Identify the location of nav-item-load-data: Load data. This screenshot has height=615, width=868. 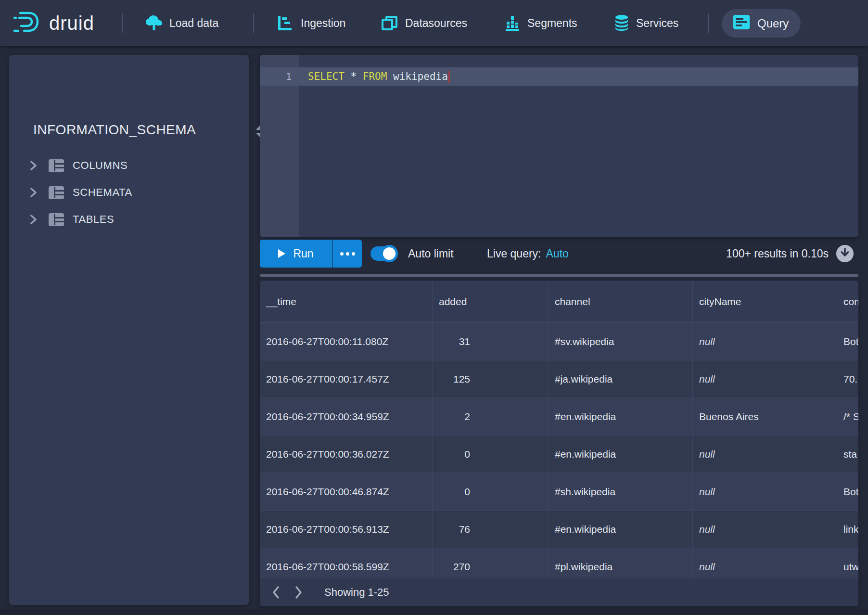
(182, 23).